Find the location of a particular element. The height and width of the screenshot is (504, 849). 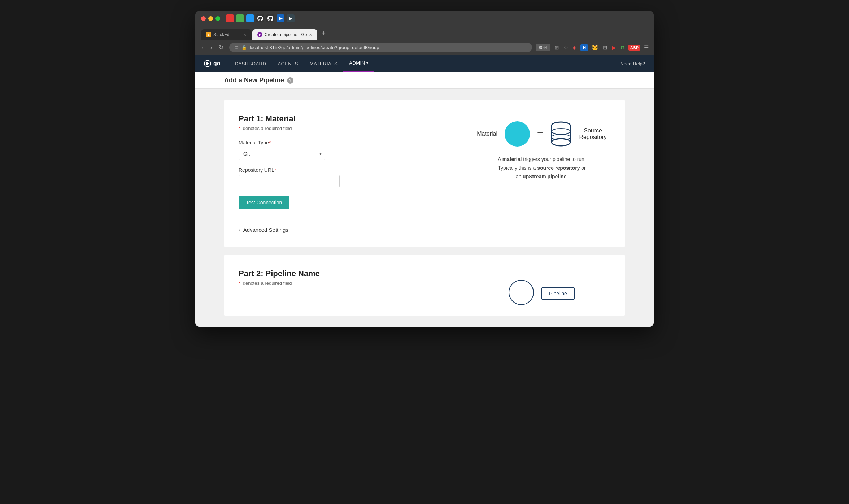

tab-pipeline-label: Create a pipeline - Go is located at coordinates (286, 35).